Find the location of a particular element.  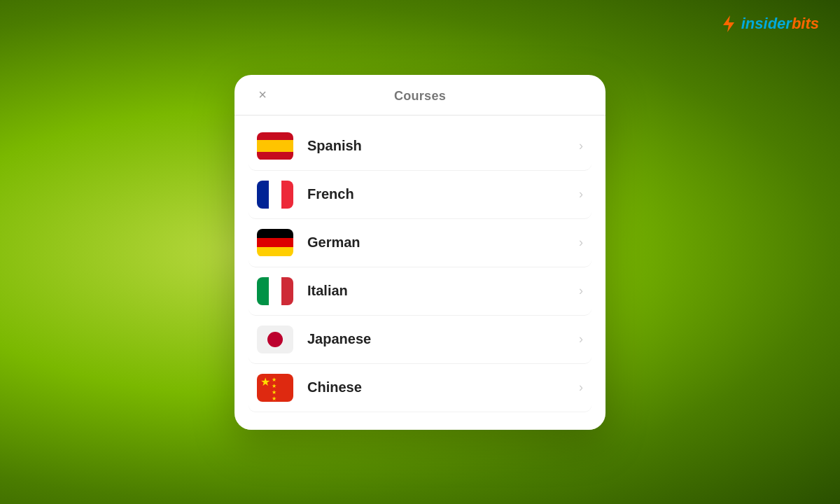

flag-chinese: ★ ★ ★ ★ ★ is located at coordinates (275, 388).